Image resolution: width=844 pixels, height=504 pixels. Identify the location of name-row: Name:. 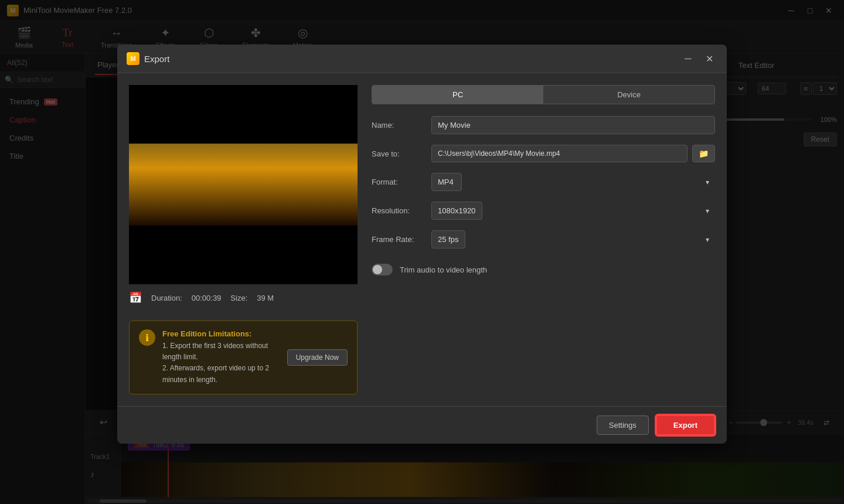
(543, 125).